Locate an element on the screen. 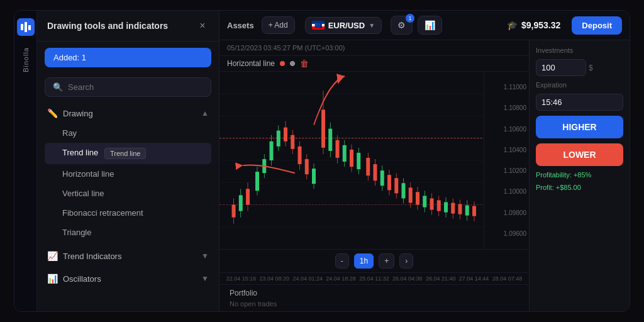  currency-label: $ is located at coordinates (591, 68).